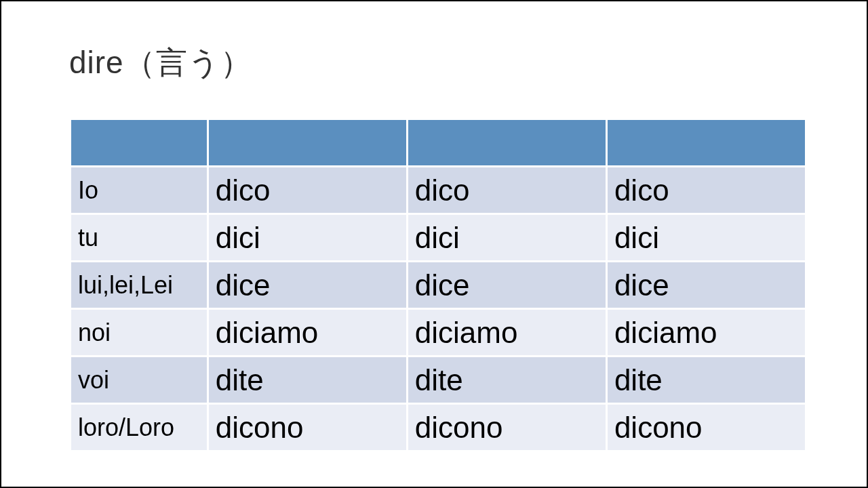 This screenshot has height=488, width=868. Describe the element at coordinates (140, 190) in the screenshot. I see `pronoun-cell: Io` at that location.